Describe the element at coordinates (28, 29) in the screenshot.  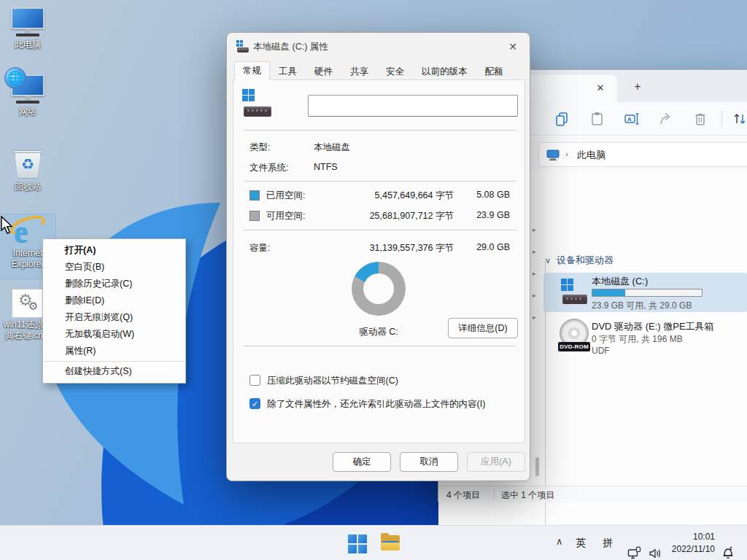
I see `desktop-icon-this-pc: 此电脑` at that location.